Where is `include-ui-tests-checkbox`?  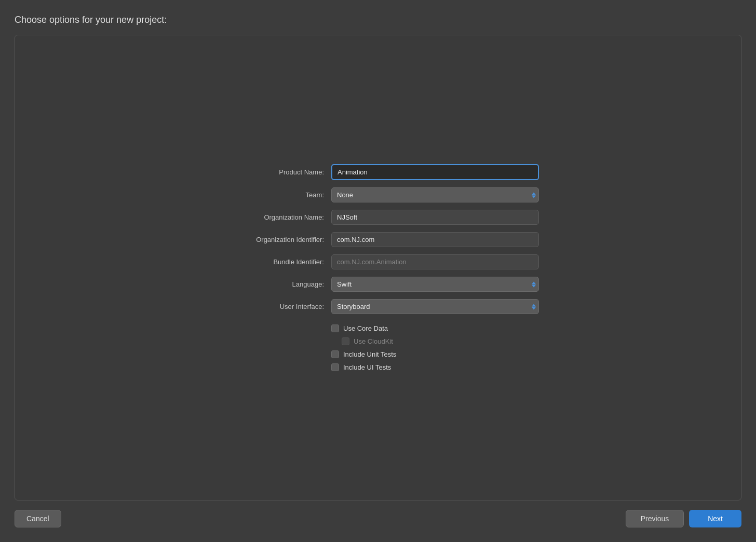
include-ui-tests-checkbox is located at coordinates (335, 368).